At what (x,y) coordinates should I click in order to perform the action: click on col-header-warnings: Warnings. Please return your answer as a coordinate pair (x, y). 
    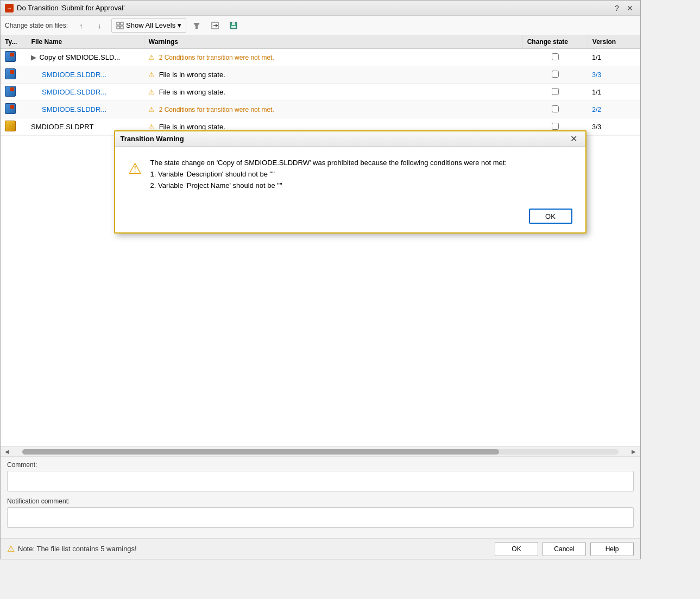
    Looking at the image, I should click on (333, 42).